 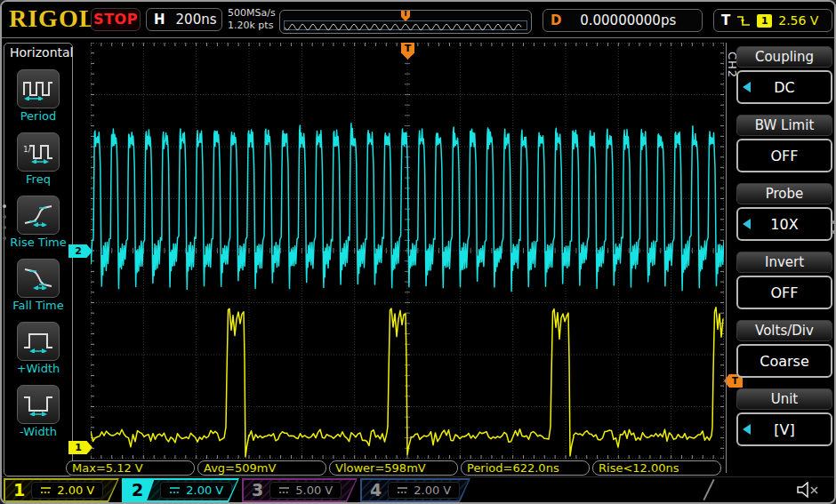 What do you see at coordinates (38, 404) in the screenshot?
I see `minus-width-icon` at bounding box center [38, 404].